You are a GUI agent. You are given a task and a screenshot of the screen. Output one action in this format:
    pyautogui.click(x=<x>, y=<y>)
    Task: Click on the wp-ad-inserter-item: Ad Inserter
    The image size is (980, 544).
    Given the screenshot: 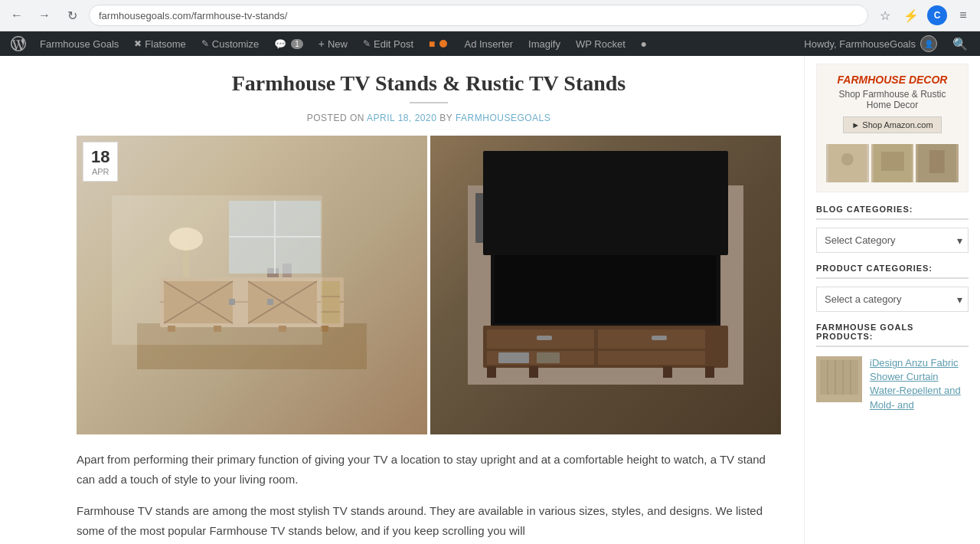 What is the action you would take?
    pyautogui.click(x=488, y=44)
    